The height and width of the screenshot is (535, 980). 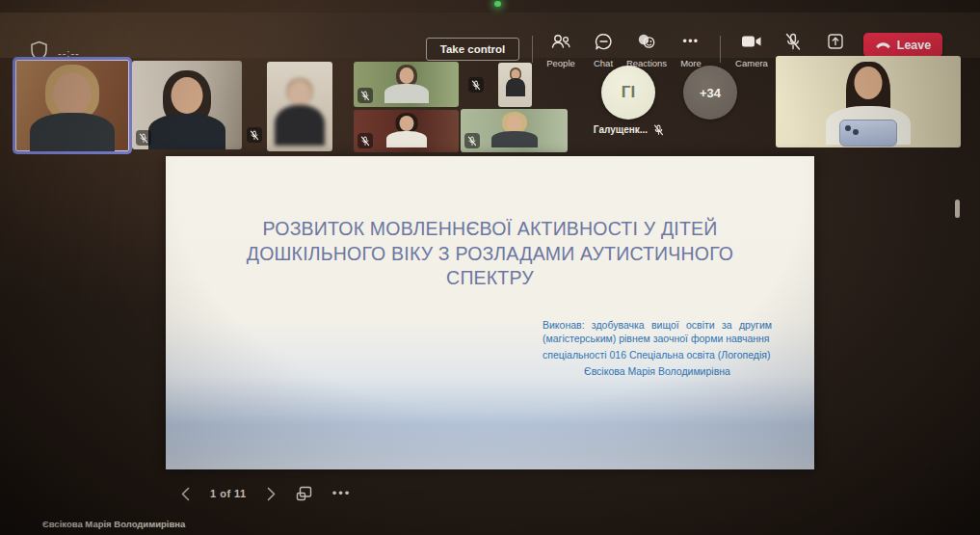 I want to click on slide-title: РОЗВИТОК МОВЛЕННЄВОЇ АКТИВНОСТІ У ДІТЕЙ …, so click(x=490, y=254).